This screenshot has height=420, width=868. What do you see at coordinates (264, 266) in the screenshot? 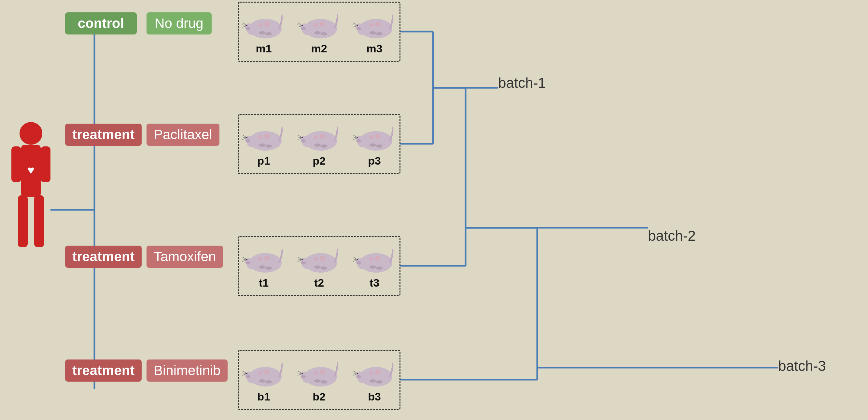
I see `mouse-t1: t1` at bounding box center [264, 266].